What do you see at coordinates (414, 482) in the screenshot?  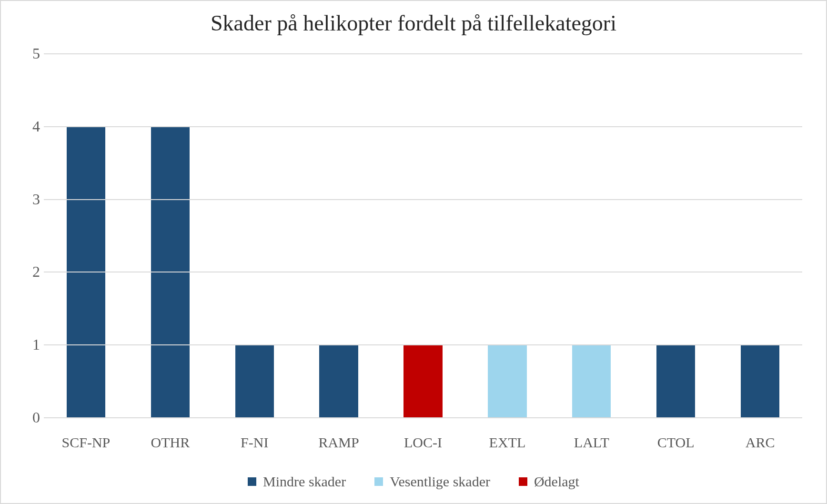 I see `legend: Mindre skaderVesentlige skaderØdelagt` at bounding box center [414, 482].